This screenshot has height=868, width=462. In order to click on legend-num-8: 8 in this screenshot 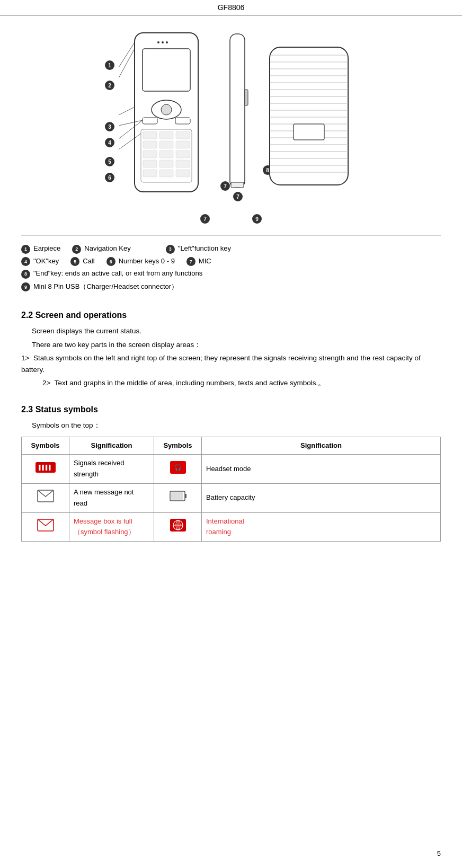, I will do `click(25, 274)`.